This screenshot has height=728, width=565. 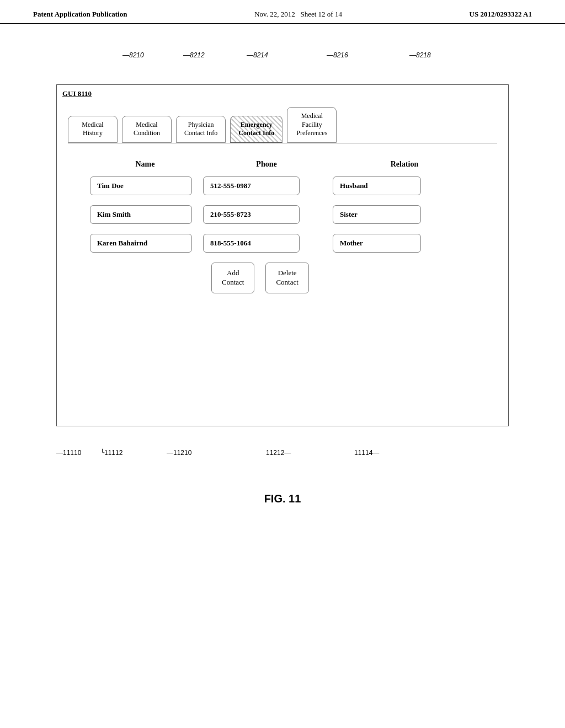 I want to click on ref-8216: —8216, so click(x=338, y=55).